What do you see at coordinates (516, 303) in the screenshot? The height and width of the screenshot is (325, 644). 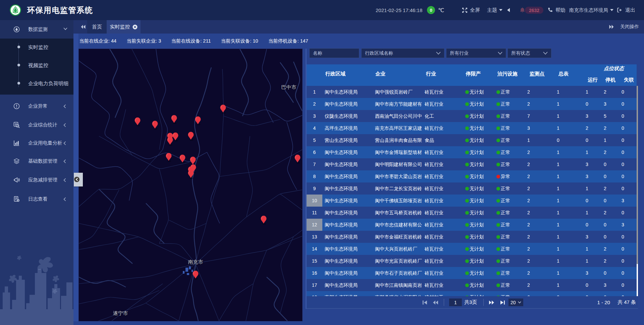 I see `page-size-select: 20` at bounding box center [516, 303].